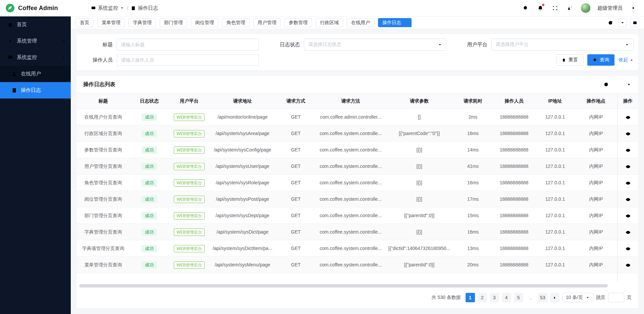 Image resolution: width=644 pixels, height=314 pixels. Describe the element at coordinates (419, 101) in the screenshot. I see `column-header: 请求参数` at that location.